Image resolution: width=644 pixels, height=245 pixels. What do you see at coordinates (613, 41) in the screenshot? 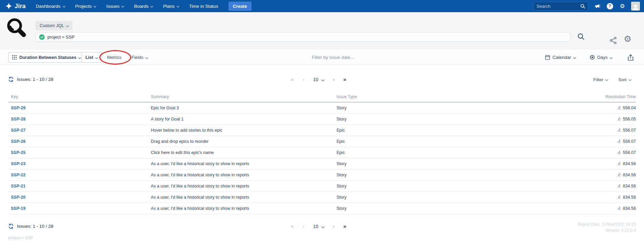
I see `share-icon` at bounding box center [613, 41].